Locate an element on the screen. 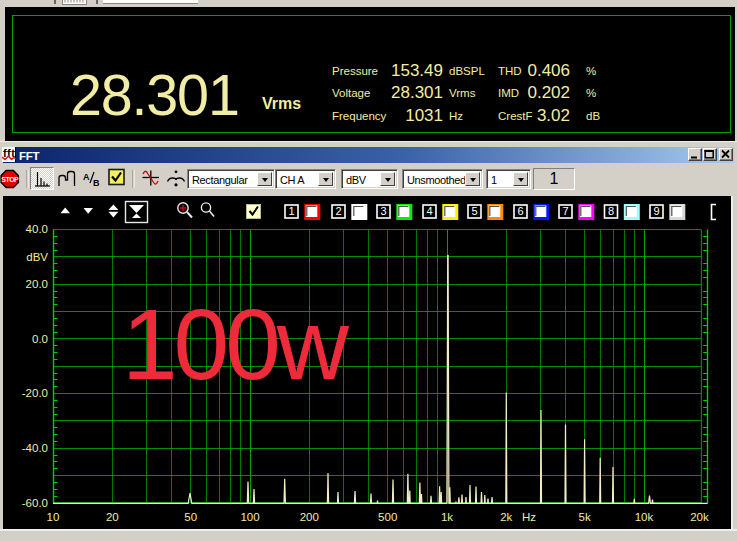  svg-text: -20.0 is located at coordinates (35, 393).